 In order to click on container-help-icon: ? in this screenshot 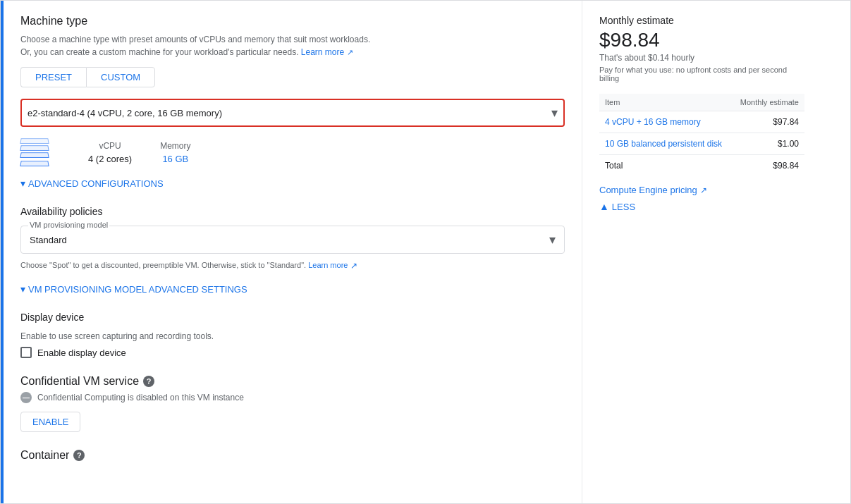, I will do `click(79, 455)`.